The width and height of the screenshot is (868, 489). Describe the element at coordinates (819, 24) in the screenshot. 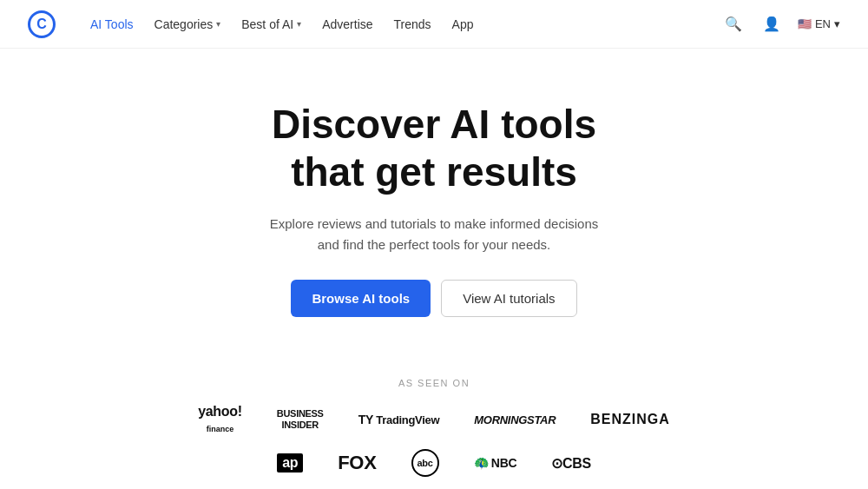

I see `language-selector: 🇺🇸 EN ▾` at that location.